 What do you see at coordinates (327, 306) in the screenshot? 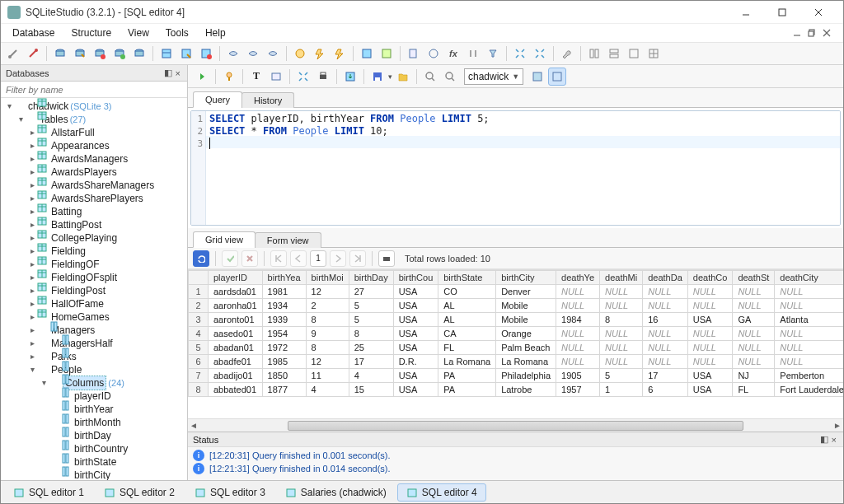
I see `cell: 2` at bounding box center [327, 306].